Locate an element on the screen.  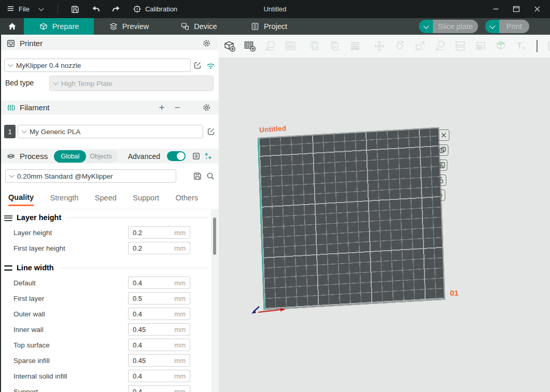
tab-project: Project is located at coordinates (269, 26).